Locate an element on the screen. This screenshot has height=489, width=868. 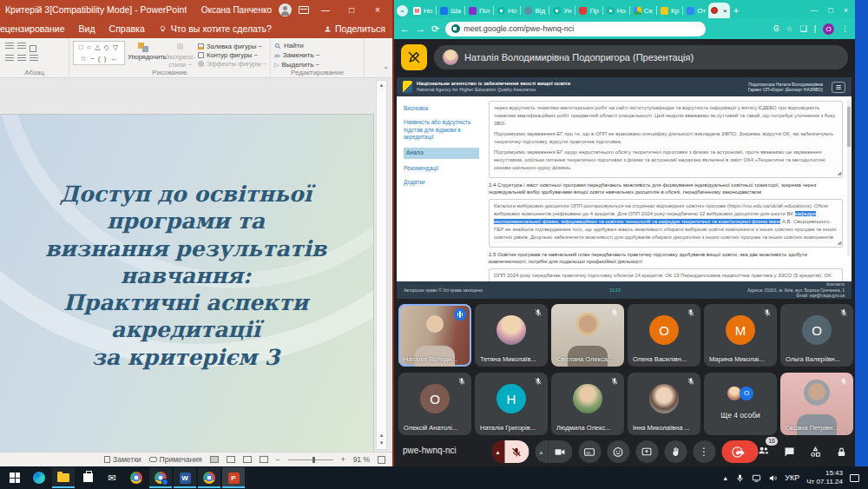
resize-handle-icon: ◢ is located at coordinates (838, 243).